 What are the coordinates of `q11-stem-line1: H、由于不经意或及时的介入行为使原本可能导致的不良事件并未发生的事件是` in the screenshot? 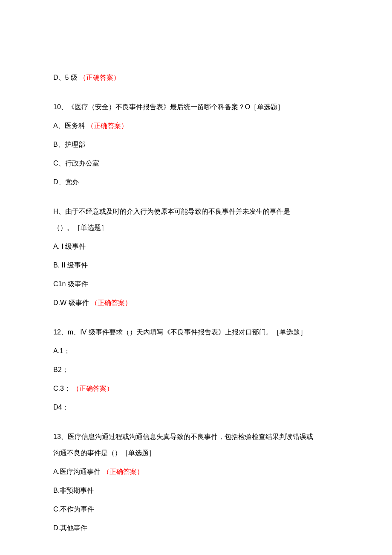 It's located at (196, 212).